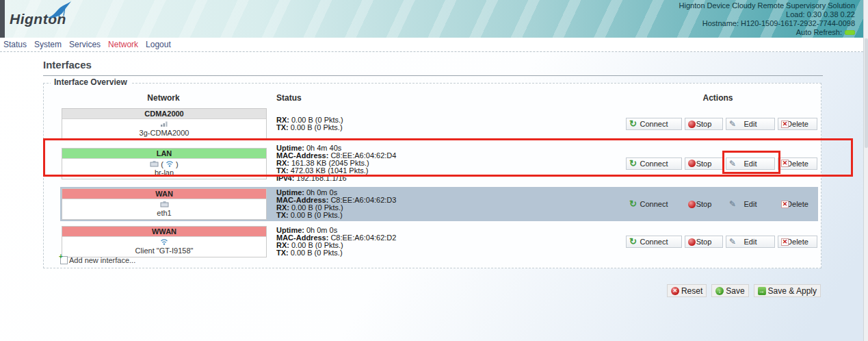  Describe the element at coordinates (767, 5) in the screenshot. I see `product-title: Hignton Device Cloudy Remote Supervisory…` at that location.